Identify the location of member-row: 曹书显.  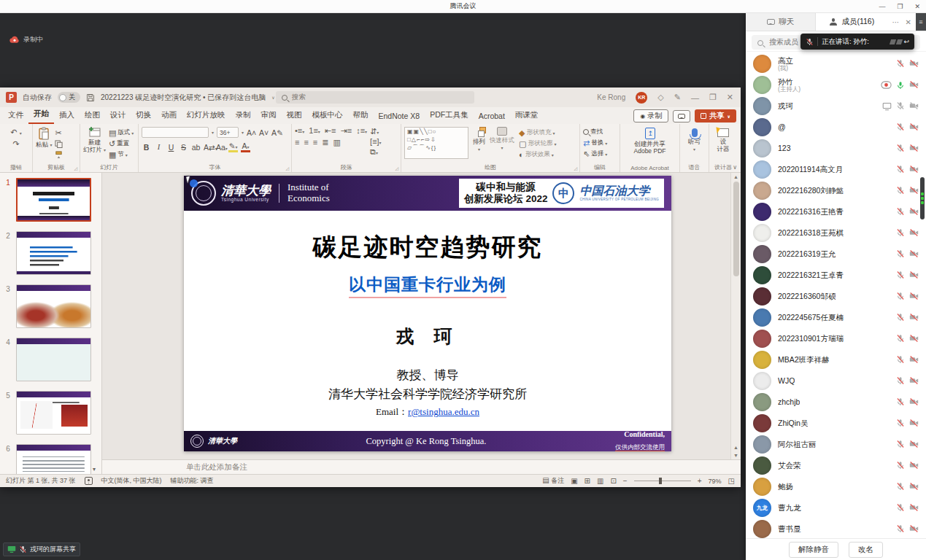
(836, 528).